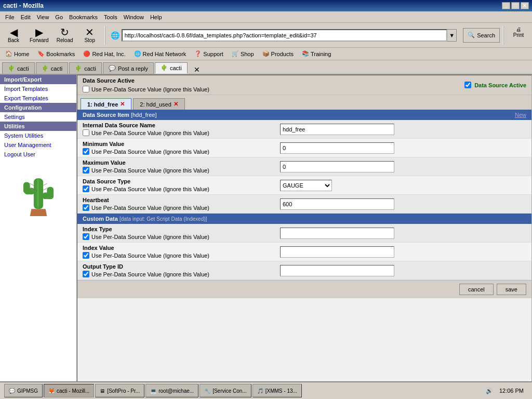 The image size is (532, 399). I want to click on field-input-c2, so click(337, 271).